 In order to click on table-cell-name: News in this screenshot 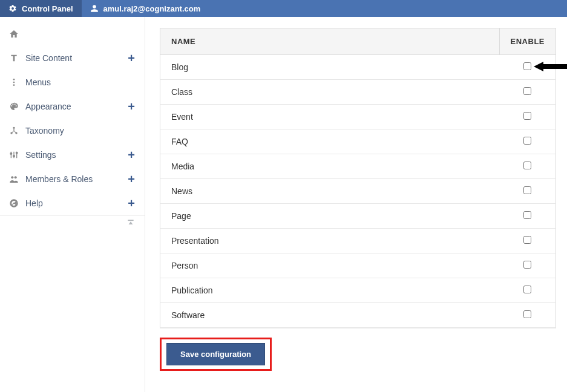, I will do `click(330, 191)`.